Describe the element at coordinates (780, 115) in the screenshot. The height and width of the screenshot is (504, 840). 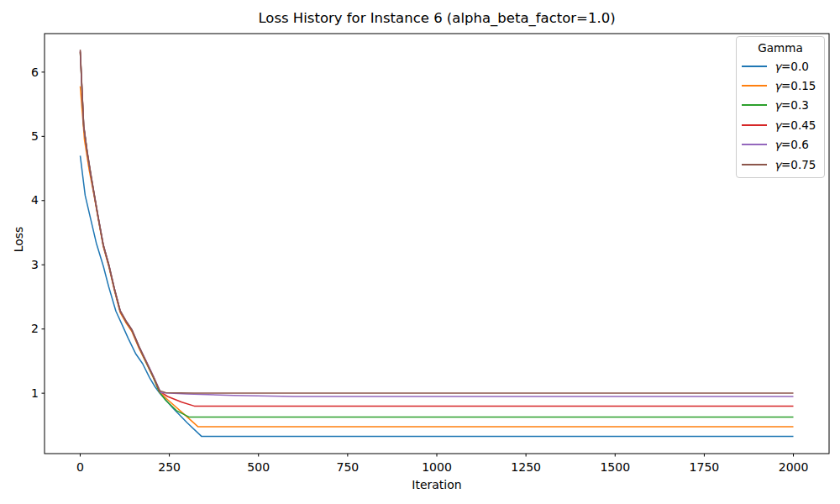
I see `legend-items: γ=0.0γ=0.15γ=0.3γ=0.45γ=0.6γ=0.75` at that location.